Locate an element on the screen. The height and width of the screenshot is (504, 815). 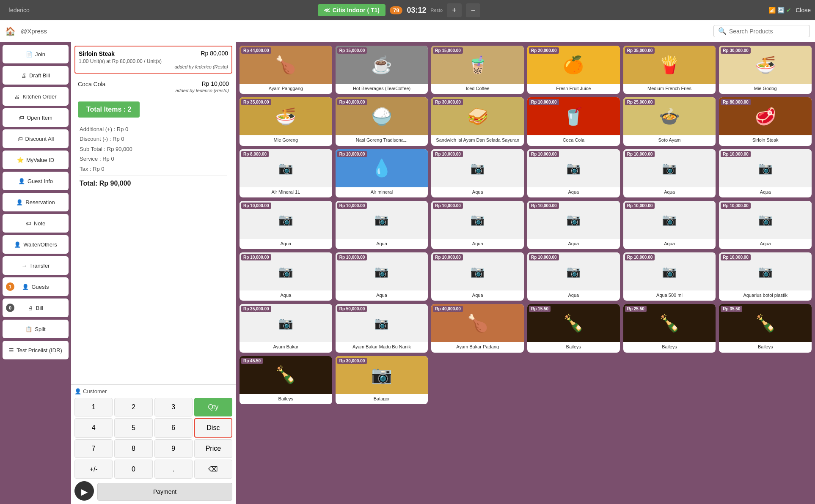
search-input is located at coordinates (767, 31).